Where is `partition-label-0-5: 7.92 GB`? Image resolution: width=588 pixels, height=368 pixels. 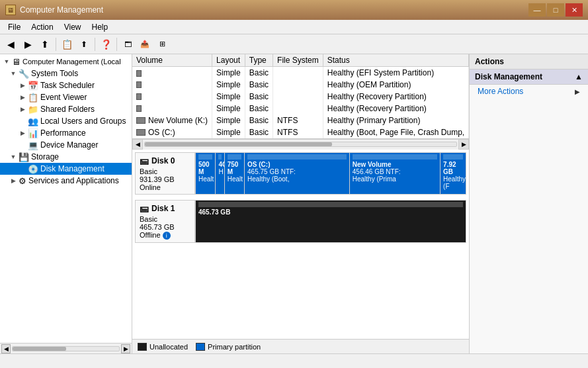 partition-label-0-5: 7.92 GB is located at coordinates (453, 168).